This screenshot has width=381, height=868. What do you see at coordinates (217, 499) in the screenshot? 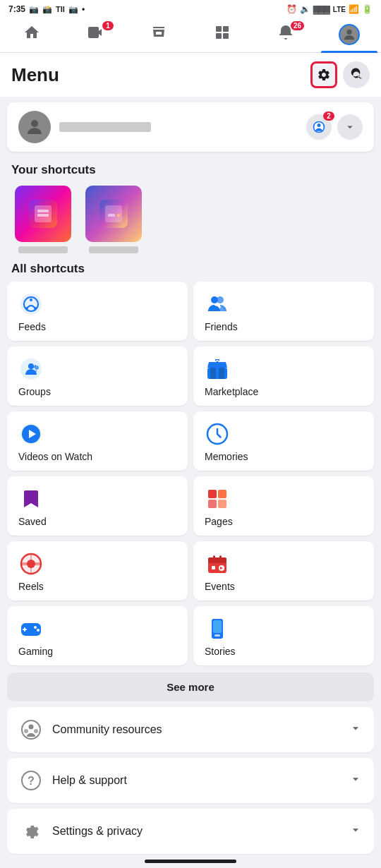
I see `pages-icon` at bounding box center [217, 499].